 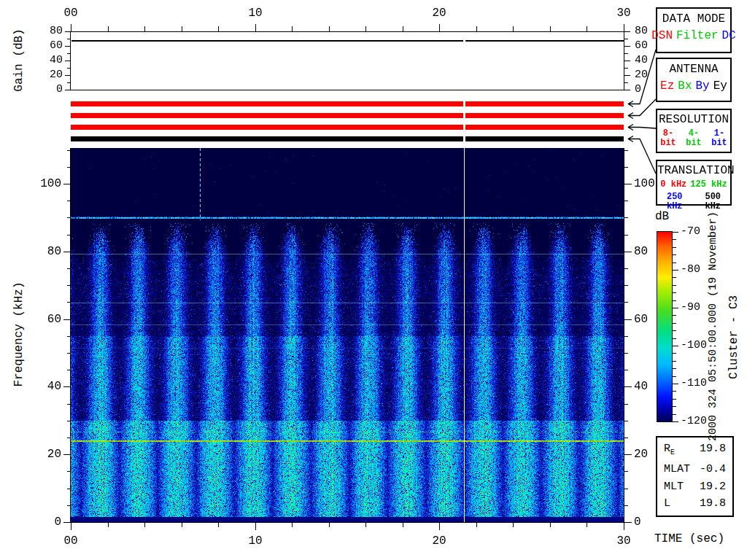 I want to click on resolution-bar, so click(x=347, y=127).